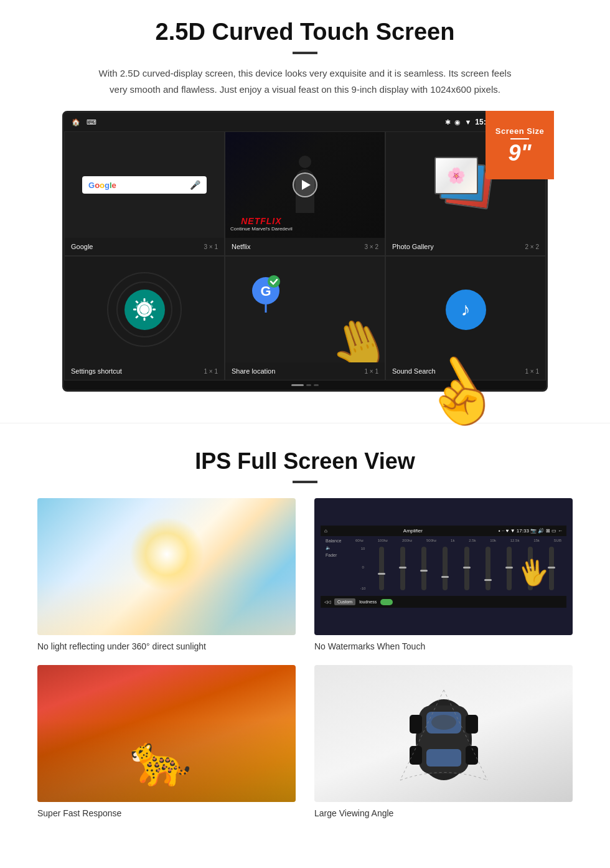 Image resolution: width=610 pixels, height=868 pixels. Describe the element at coordinates (305, 194) in the screenshot. I see `netflix-app-cell: NETFLIX Continue Marvel's Daredevil Netf…` at that location.